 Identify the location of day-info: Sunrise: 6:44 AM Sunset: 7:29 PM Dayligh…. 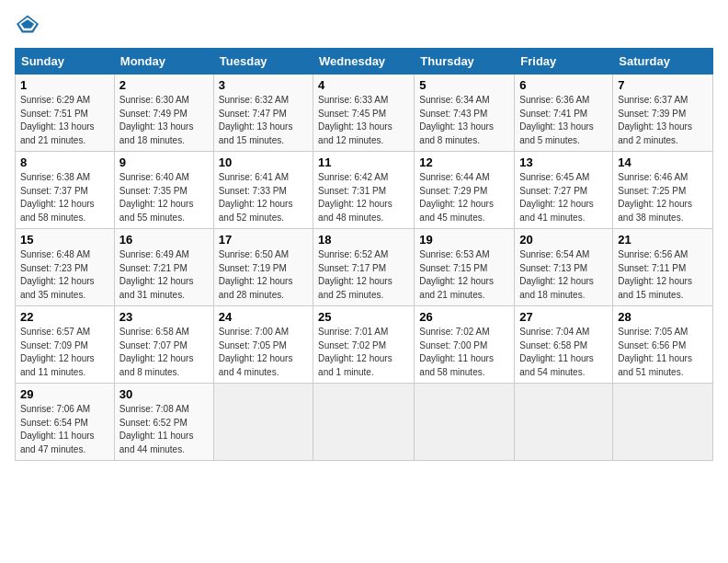
(464, 198).